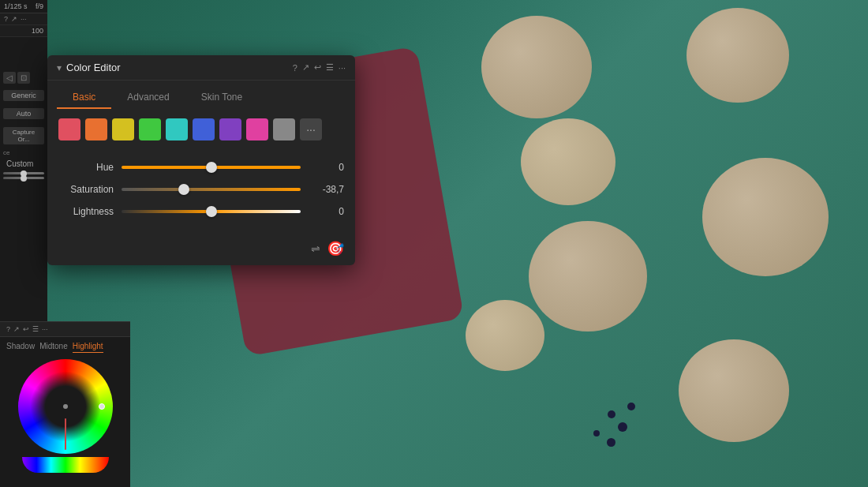  Describe the element at coordinates (342, 68) in the screenshot. I see `more-icon: ···` at that location.